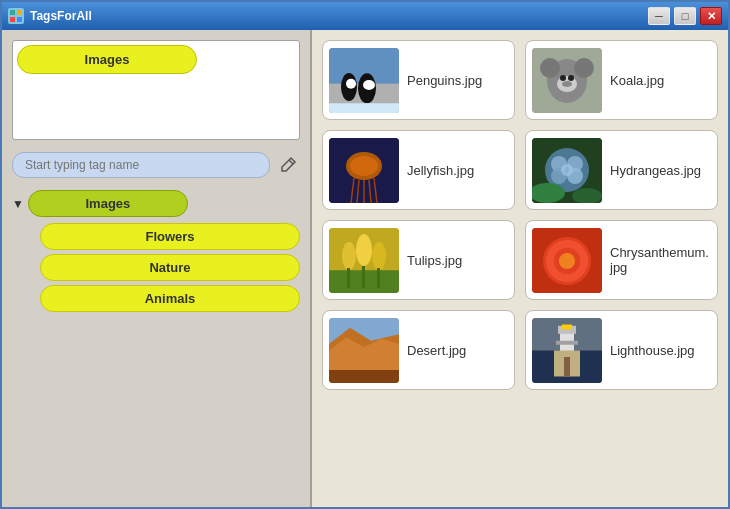 The image size is (730, 509). I want to click on app-icon, so click(16, 16).